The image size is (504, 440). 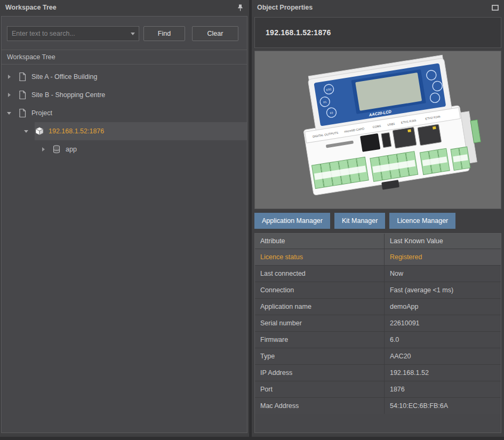 I want to click on device-address-header: 192.168.1.52:1876, so click(x=378, y=33).